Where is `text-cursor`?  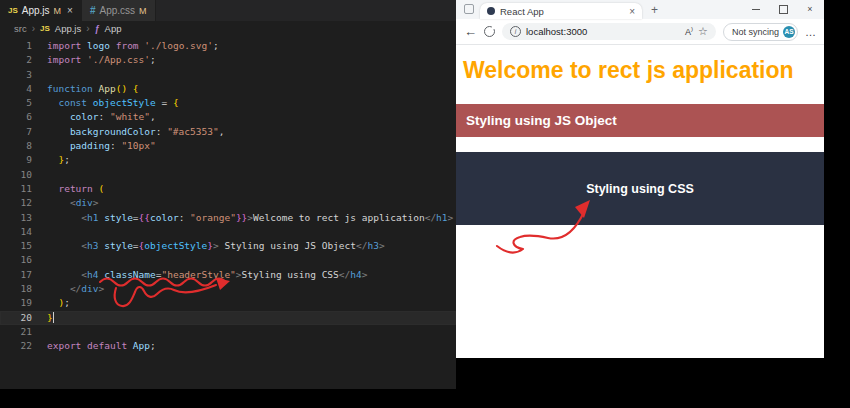 text-cursor is located at coordinates (54, 318).